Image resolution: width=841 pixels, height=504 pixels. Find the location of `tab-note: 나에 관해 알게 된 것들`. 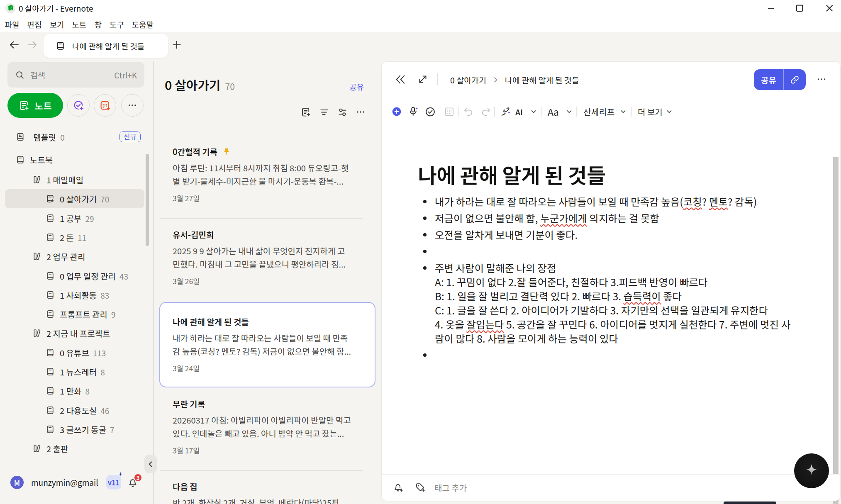

tab-note: 나에 관해 알게 된 것들 is located at coordinates (106, 46).